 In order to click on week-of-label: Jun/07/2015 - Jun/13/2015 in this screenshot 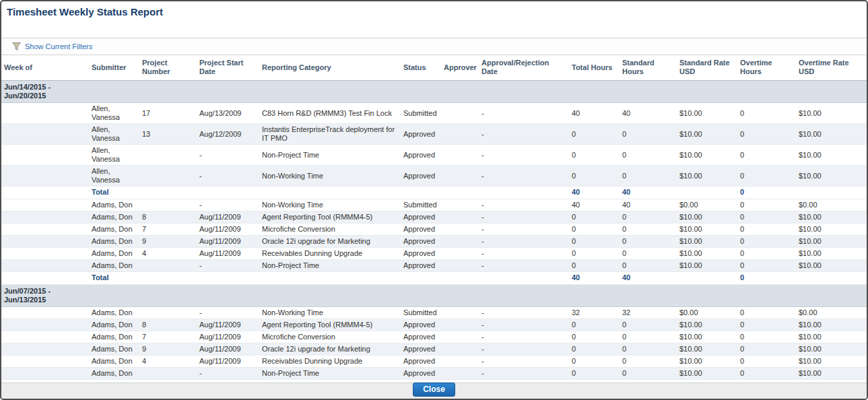, I will do `click(45, 296)`.